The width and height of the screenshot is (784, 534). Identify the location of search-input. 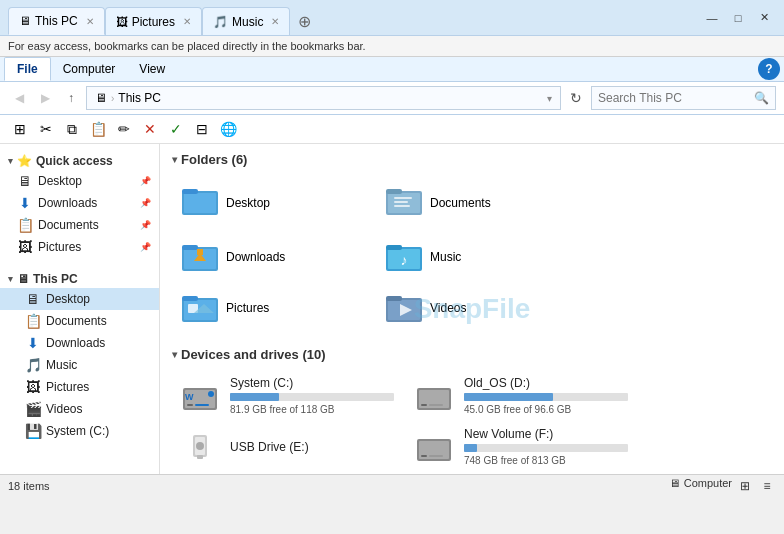
(674, 98).